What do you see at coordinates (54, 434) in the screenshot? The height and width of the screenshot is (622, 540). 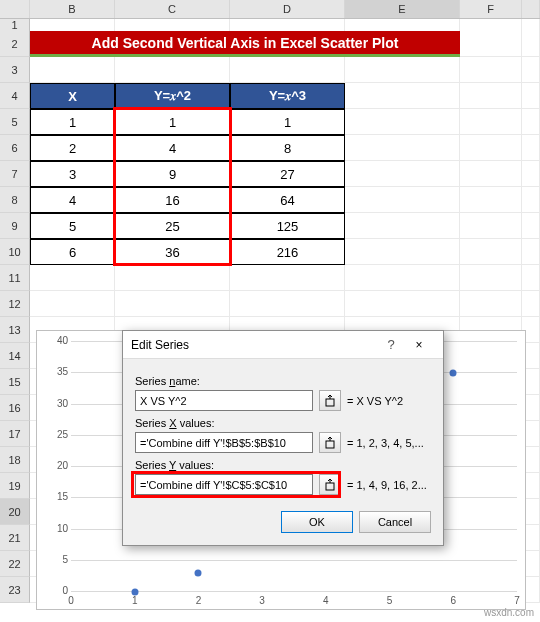 I see `y-tick-label: 25` at bounding box center [54, 434].